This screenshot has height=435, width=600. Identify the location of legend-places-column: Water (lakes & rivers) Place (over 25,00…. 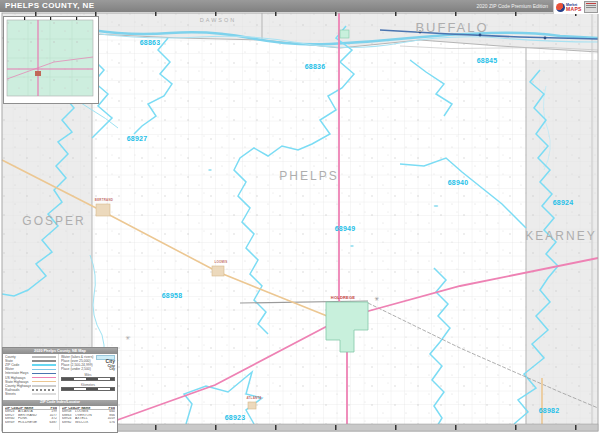
(88, 377).